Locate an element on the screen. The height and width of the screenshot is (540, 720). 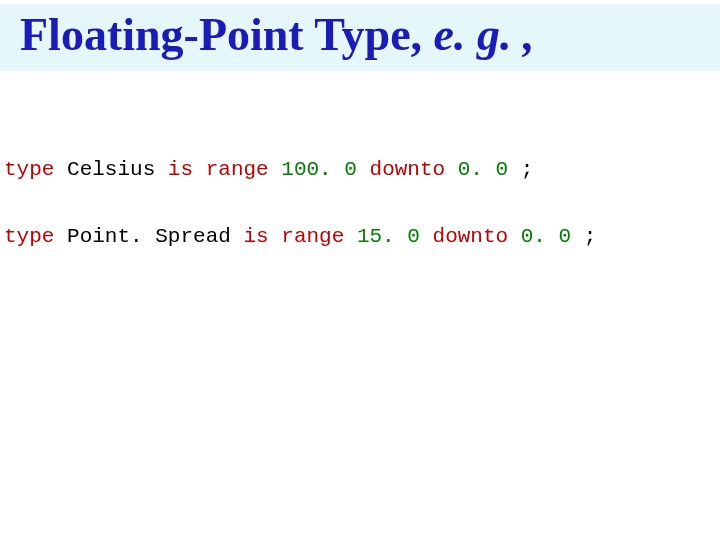
identifier: Point. Spread is located at coordinates (148, 236).